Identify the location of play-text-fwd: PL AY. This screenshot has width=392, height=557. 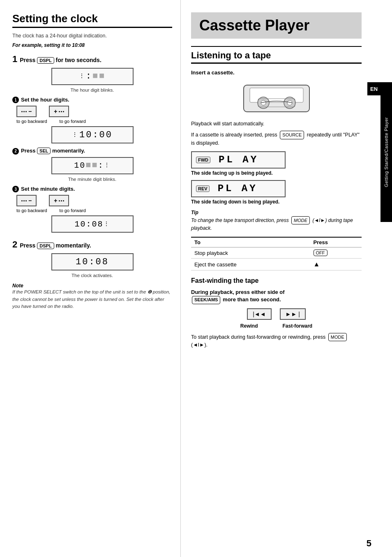
(238, 159).